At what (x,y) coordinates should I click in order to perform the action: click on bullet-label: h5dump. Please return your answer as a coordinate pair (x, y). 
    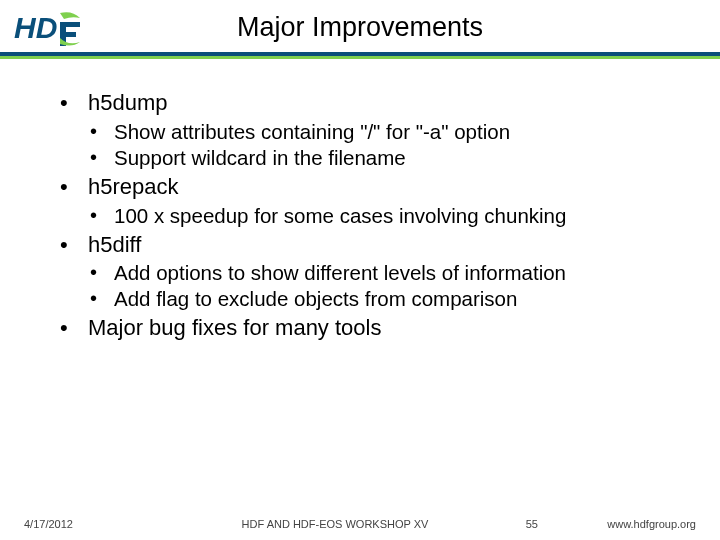
    Looking at the image, I should click on (128, 102).